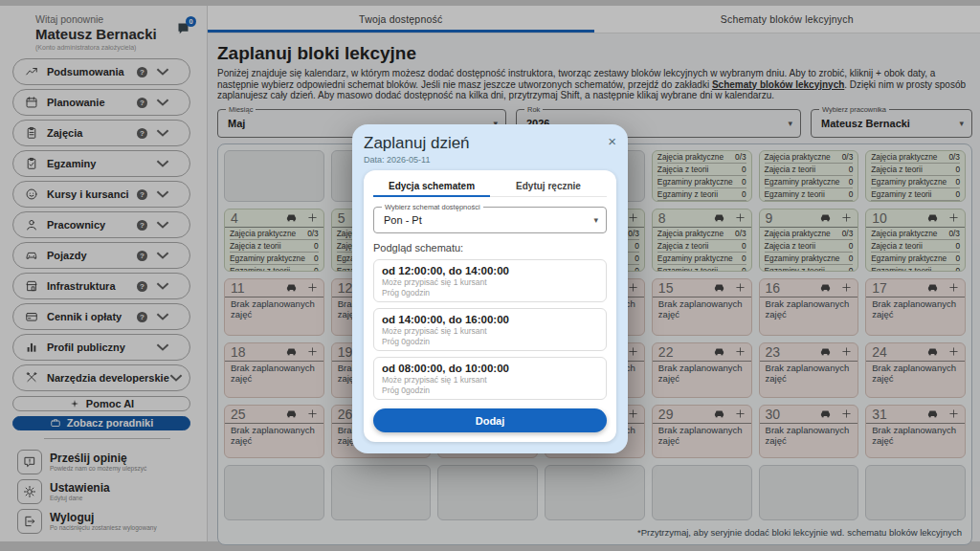 The image size is (980, 551). Describe the element at coordinates (433, 207) in the screenshot. I see `schema-select-label: Wybierz schemat dostępności` at that location.